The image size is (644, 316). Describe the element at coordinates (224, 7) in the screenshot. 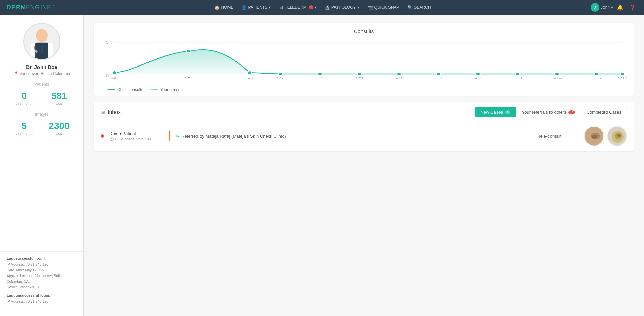

I see `nav-home: 🏠 HOME` at that location.